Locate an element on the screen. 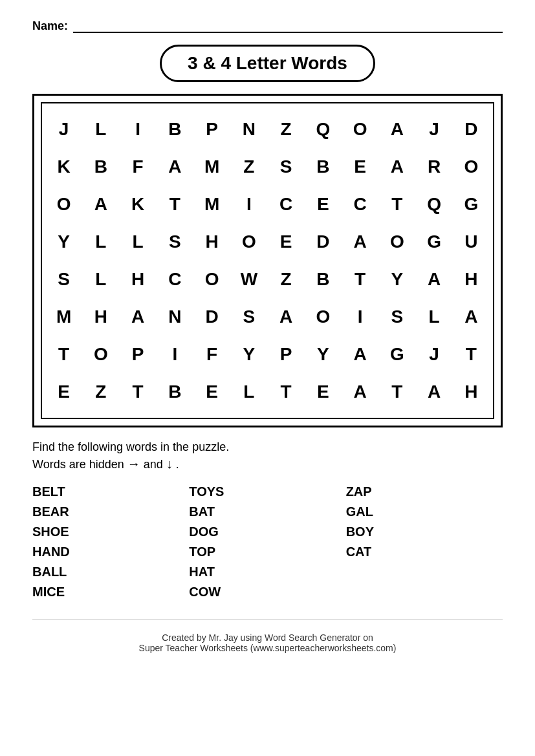 This screenshot has width=535, height=756. grid-cell-7-7: E is located at coordinates (323, 392).